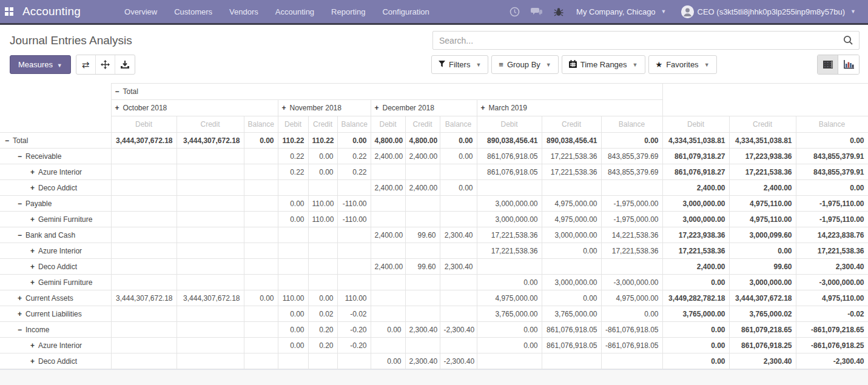 This screenshot has height=385, width=868. What do you see at coordinates (125, 64) in the screenshot?
I see `download-icon` at bounding box center [125, 64].